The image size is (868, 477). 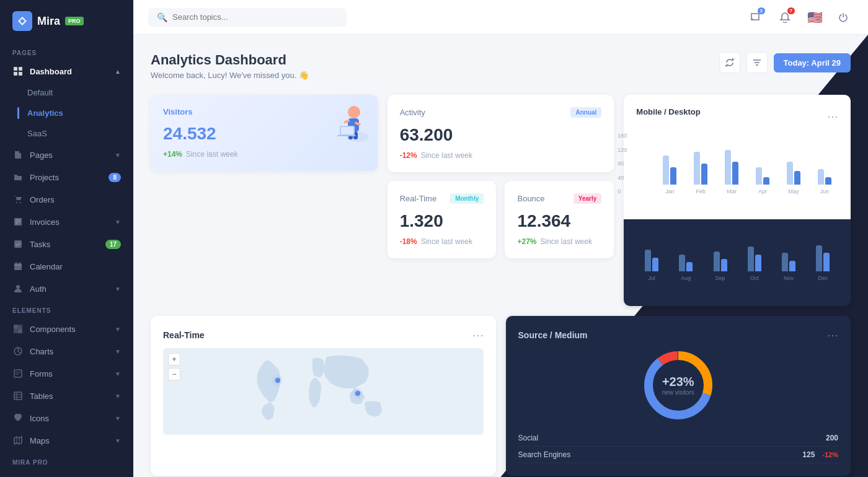 I want to click on source-search-change: -12%, so click(x=830, y=455).